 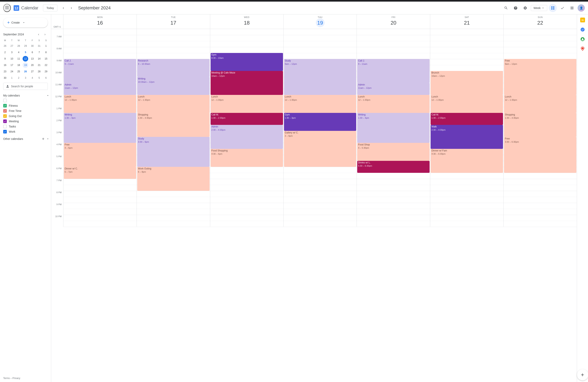 What do you see at coordinates (5, 59) in the screenshot?
I see `mini-cal-day: 9` at bounding box center [5, 59].